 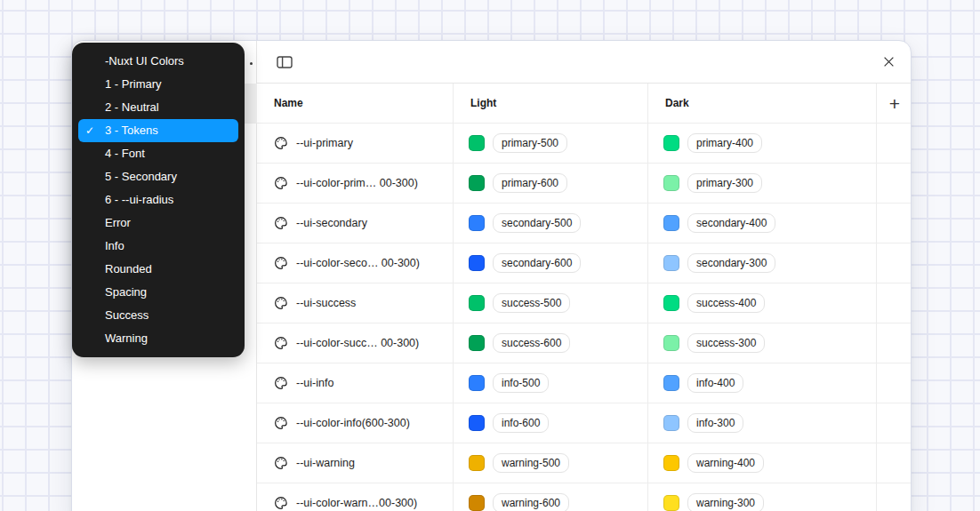 What do you see at coordinates (530, 183) in the screenshot?
I see `alias-pill: primary-600` at bounding box center [530, 183].